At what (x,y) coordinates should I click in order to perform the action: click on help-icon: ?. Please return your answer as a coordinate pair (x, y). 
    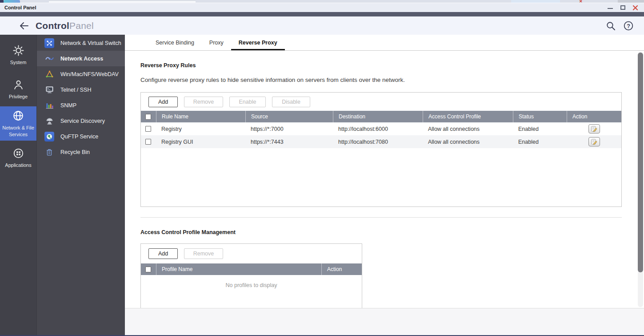
    Looking at the image, I should click on (628, 26).